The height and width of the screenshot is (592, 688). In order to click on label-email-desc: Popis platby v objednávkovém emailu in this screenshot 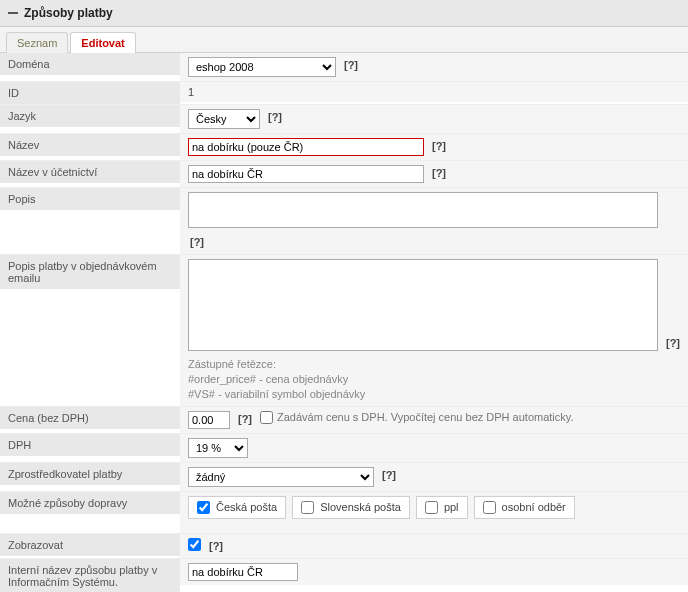, I will do `click(90, 272)`.